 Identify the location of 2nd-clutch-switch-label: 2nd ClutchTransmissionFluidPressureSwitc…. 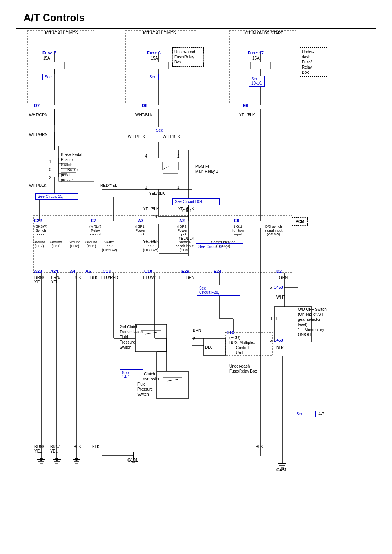
(131, 337).